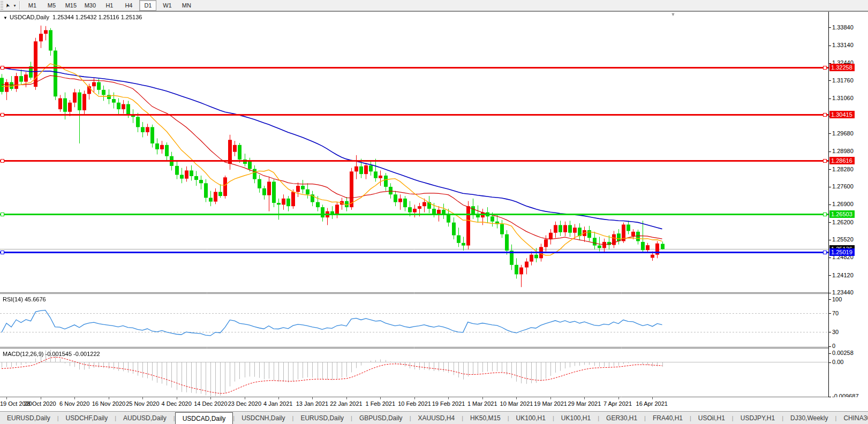 This screenshot has height=424, width=868. What do you see at coordinates (485, 418) in the screenshot?
I see `tab-hk50-m15: HK50,M15` at bounding box center [485, 418].